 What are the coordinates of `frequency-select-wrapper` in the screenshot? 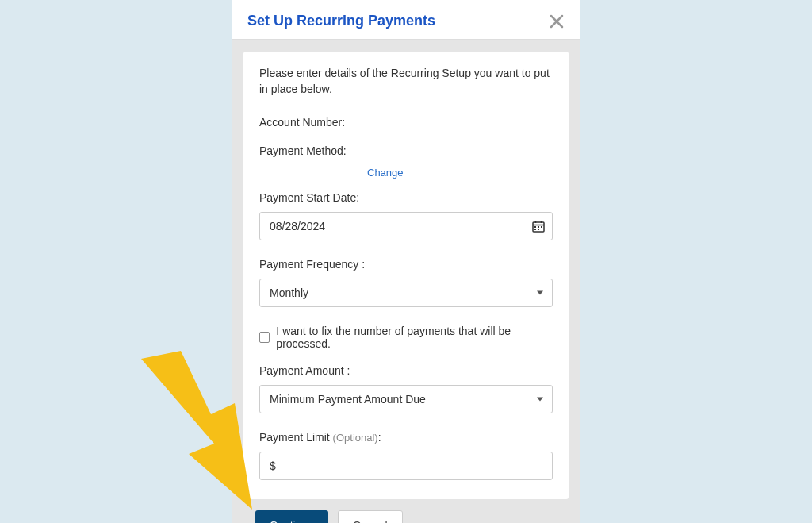 It's located at (406, 293).